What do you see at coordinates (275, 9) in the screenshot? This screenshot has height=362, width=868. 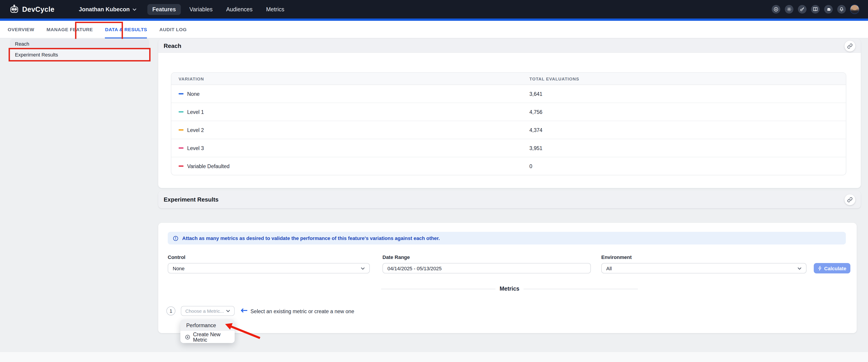 I see `nav-item-metrics: Metrics` at bounding box center [275, 9].